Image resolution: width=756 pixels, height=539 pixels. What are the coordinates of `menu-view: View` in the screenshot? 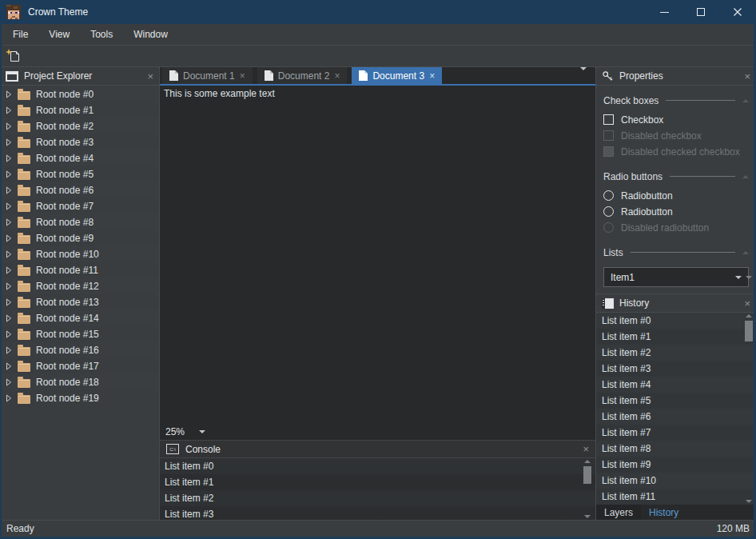 It's located at (59, 34).